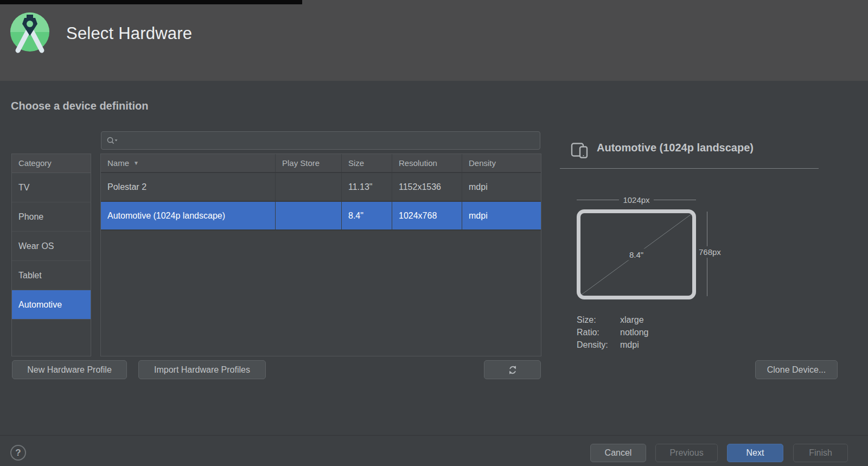  Describe the element at coordinates (136, 163) in the screenshot. I see `sort-desc-icon: ▼` at that location.